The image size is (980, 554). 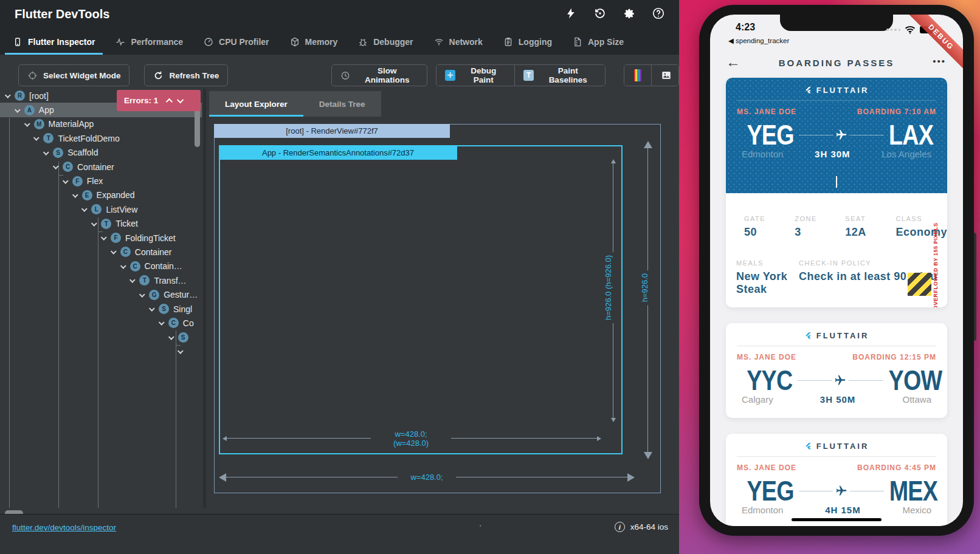 I want to click on tree-node: LListView, so click(x=101, y=209).